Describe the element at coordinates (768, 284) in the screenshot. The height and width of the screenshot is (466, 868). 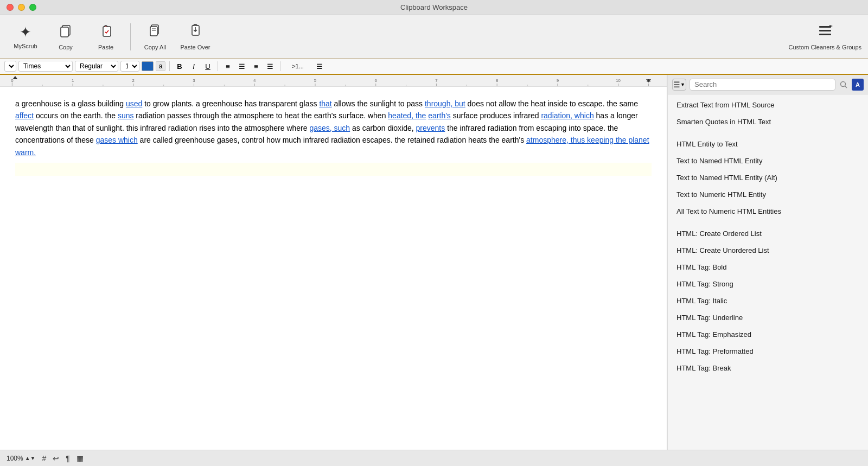
I see `list-item: HTML Tag: Strong` at that location.